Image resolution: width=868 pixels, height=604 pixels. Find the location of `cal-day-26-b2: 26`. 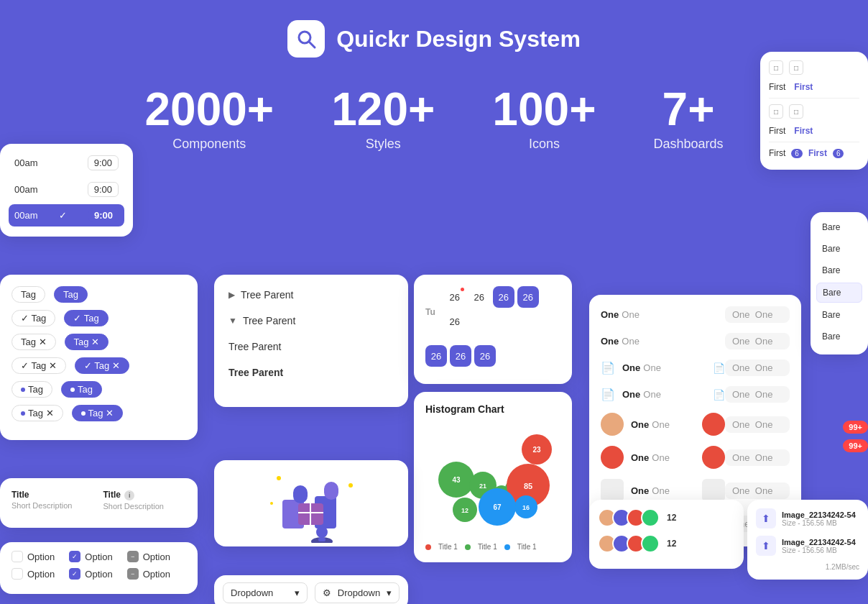

cal-day-26-b2: 26 is located at coordinates (461, 356).